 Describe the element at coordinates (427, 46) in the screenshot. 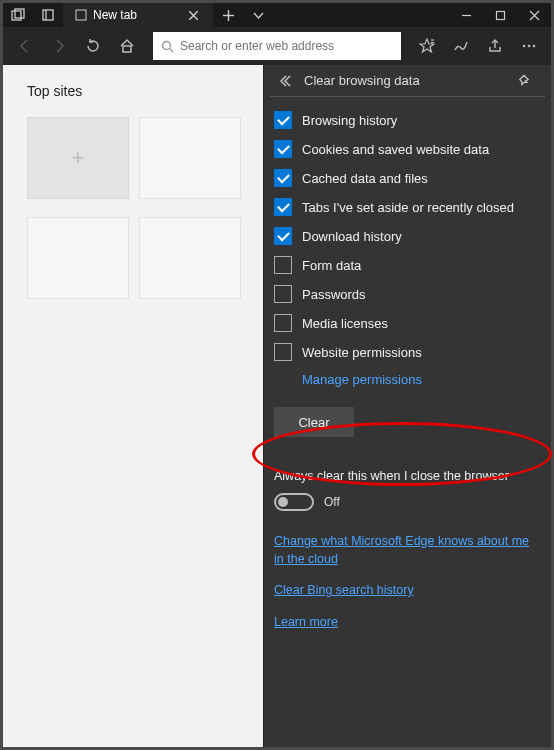

I see `favorites-icon` at that location.